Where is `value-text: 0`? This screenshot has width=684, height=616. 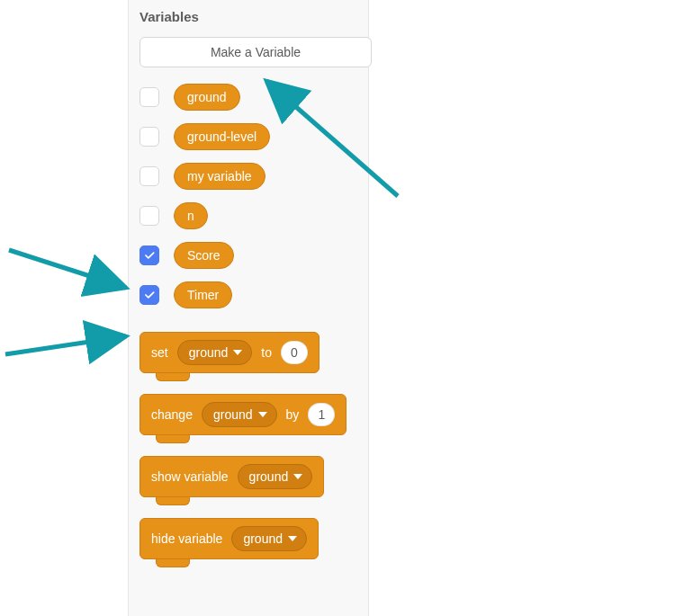
value-text: 0 is located at coordinates (294, 353).